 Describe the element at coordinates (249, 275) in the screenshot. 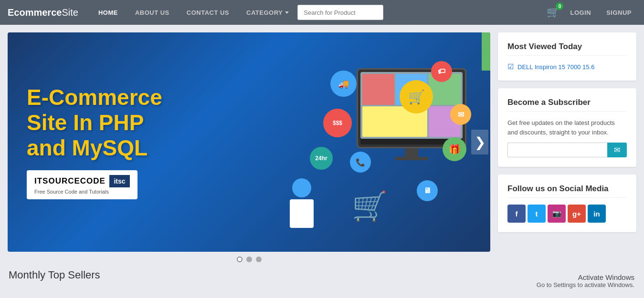

I see `monthly-top-sellers-title: Monthly Top Sellers` at that location.